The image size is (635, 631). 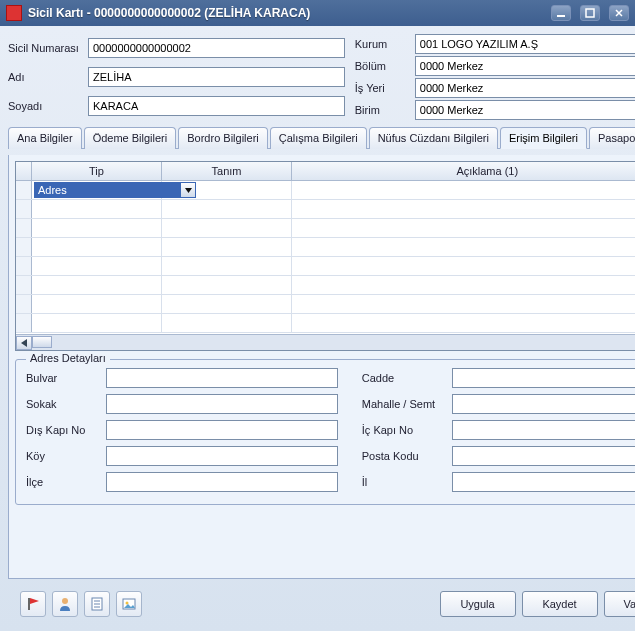 What do you see at coordinates (544, 138) in the screenshot?
I see `tab-erisim-bilgileri: Erişim Bilgileri` at bounding box center [544, 138].